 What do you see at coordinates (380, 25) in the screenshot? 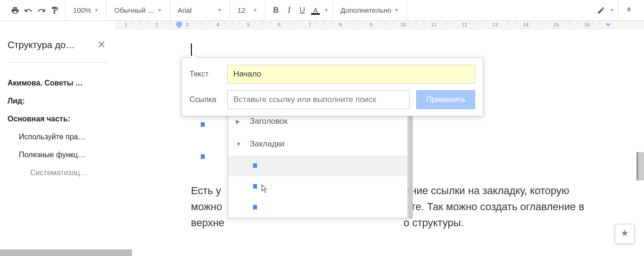
I see `ruler: 12345678910111213141516` at bounding box center [380, 25].